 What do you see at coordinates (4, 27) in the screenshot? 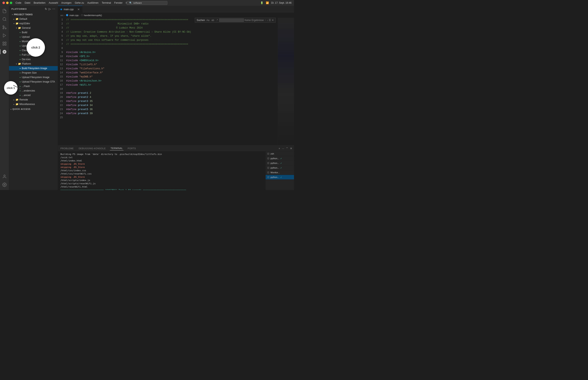
I see `activity-source-control` at bounding box center [4, 27].